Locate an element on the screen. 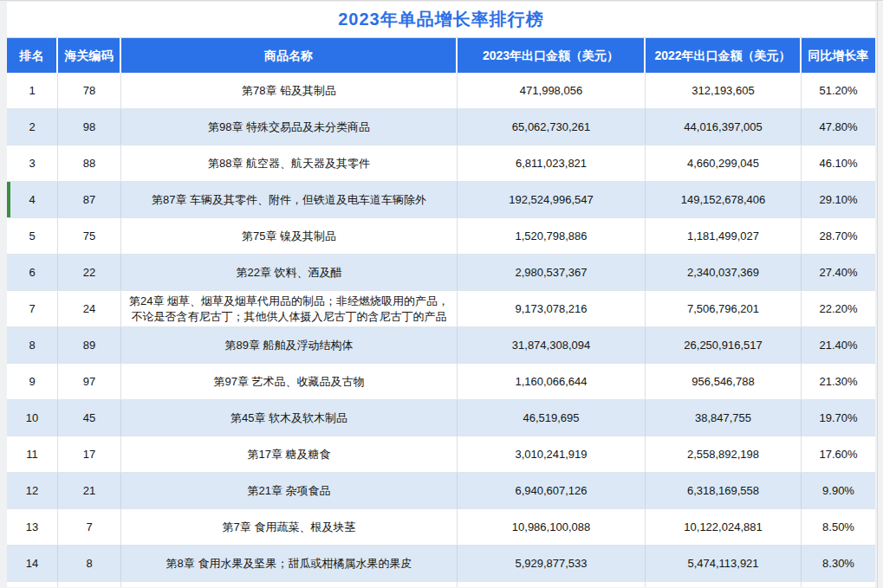 This screenshot has width=883, height=588. cell-hs-code: 21 is located at coordinates (90, 490).